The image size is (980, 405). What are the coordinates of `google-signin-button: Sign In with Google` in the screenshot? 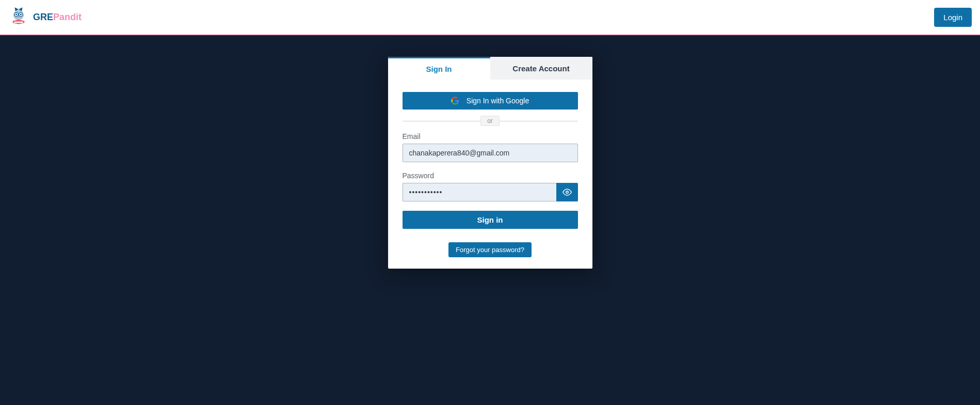 It's located at (490, 101).